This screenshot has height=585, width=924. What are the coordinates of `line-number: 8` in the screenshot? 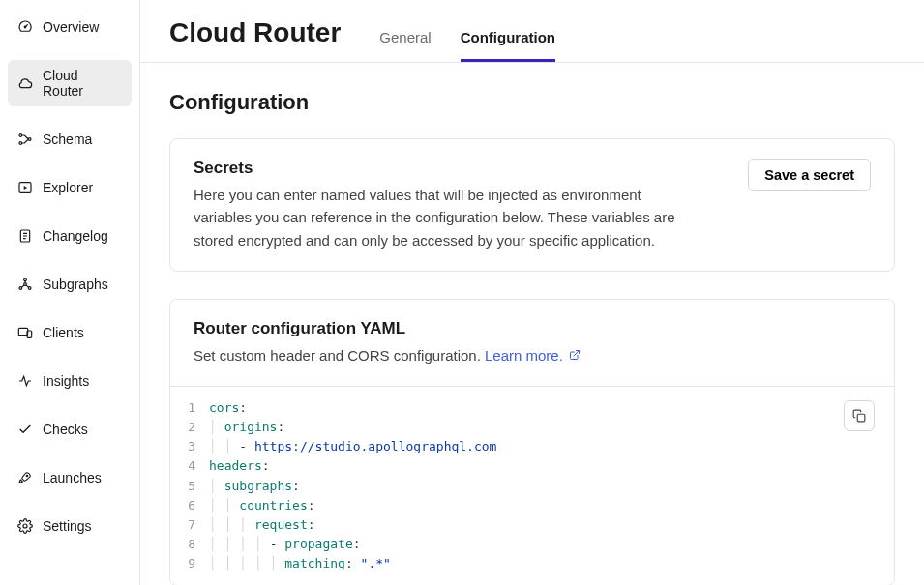 It's located at (194, 544).